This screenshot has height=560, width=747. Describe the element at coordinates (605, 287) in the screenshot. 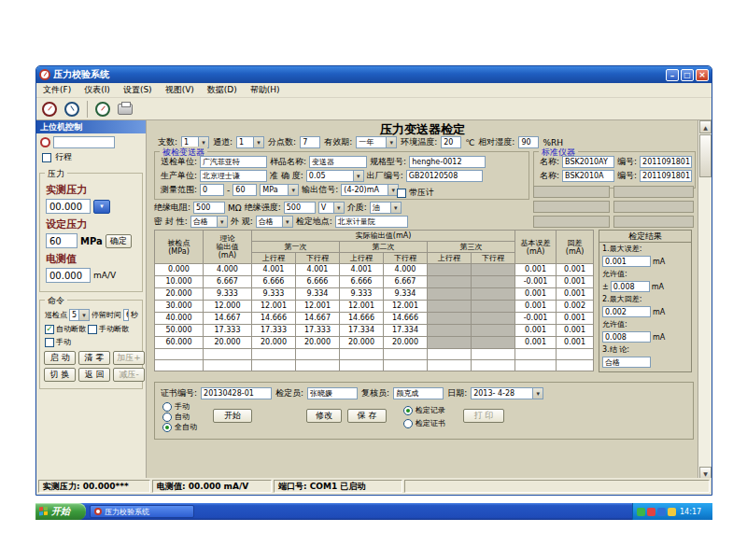

I see `allow1-prefix: ±` at that location.